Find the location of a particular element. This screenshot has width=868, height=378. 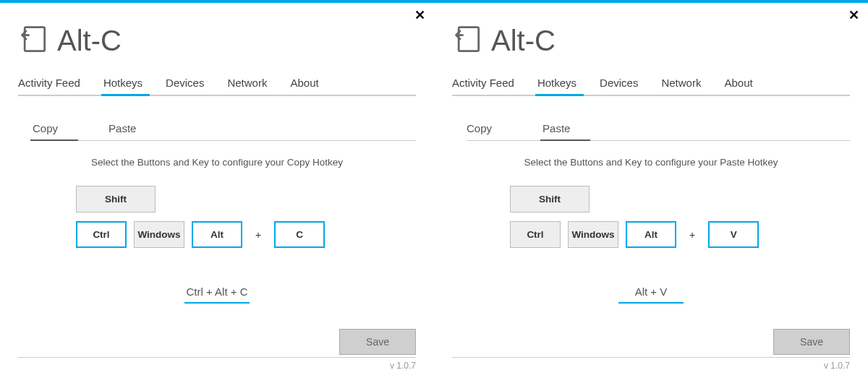

key-letter: V is located at coordinates (733, 234).